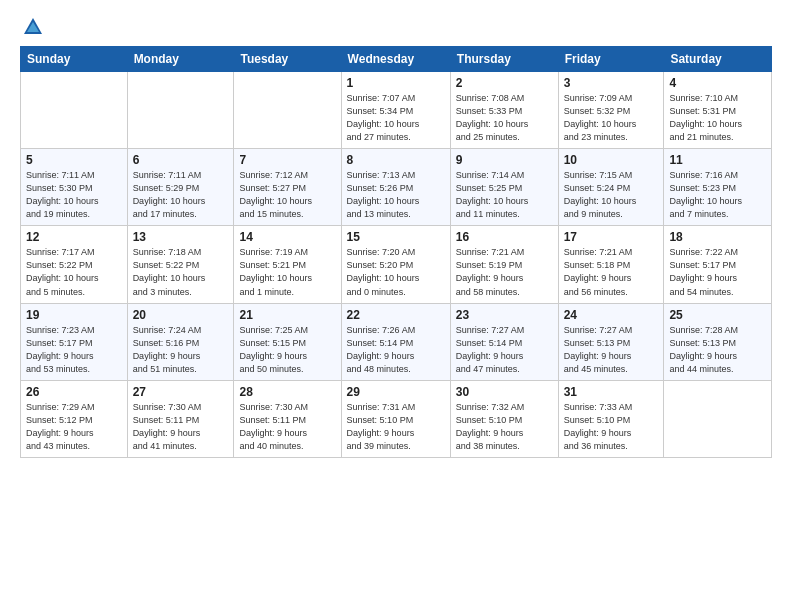  Describe the element at coordinates (504, 315) in the screenshot. I see `day-number: 23` at that location.